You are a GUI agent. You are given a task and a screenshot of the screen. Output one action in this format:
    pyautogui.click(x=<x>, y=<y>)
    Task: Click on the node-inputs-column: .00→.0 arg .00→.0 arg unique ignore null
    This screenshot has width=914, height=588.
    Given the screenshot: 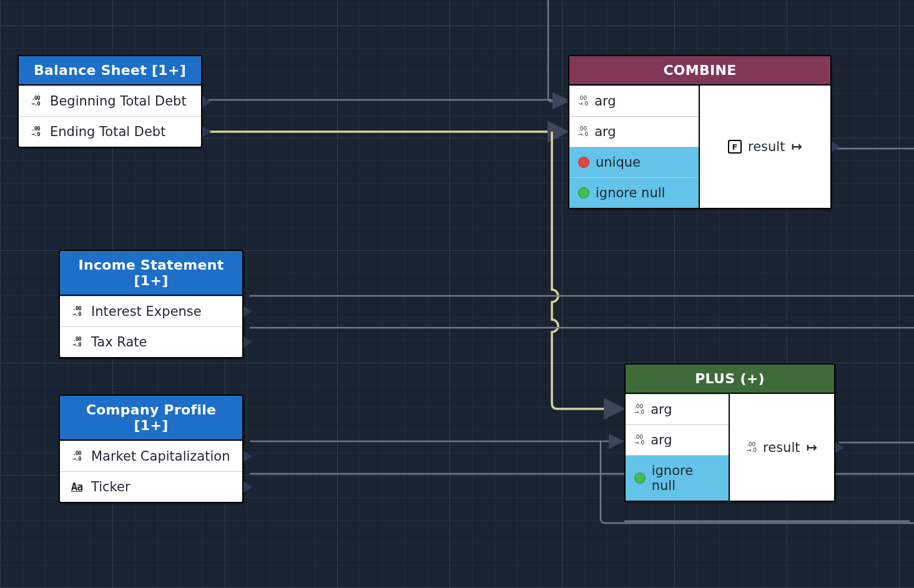 What is the action you would take?
    pyautogui.click(x=634, y=147)
    